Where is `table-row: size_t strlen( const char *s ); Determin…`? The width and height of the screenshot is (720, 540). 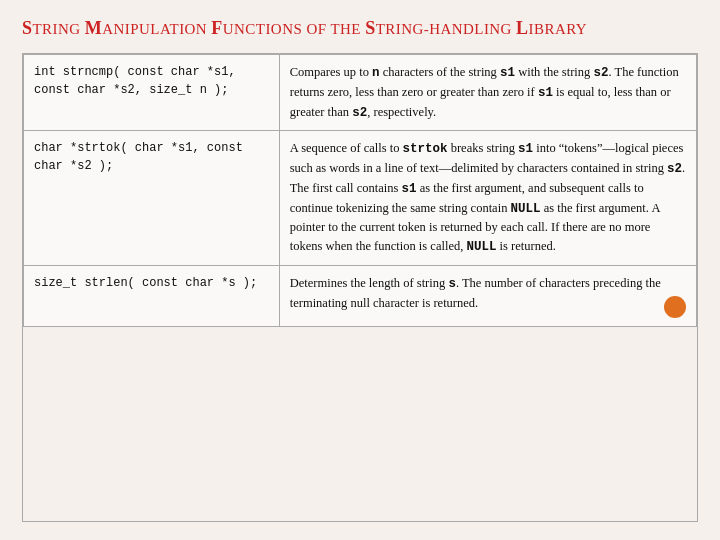
table-row: size_t strlen( const char *s ); Determin… is located at coordinates (360, 296).